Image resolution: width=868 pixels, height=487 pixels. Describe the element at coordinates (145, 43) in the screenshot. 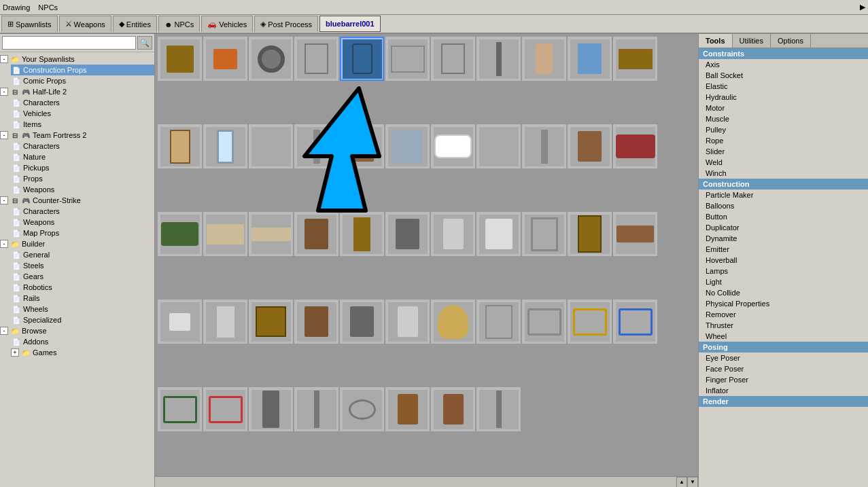

I see `search-button: 🔍` at that location.